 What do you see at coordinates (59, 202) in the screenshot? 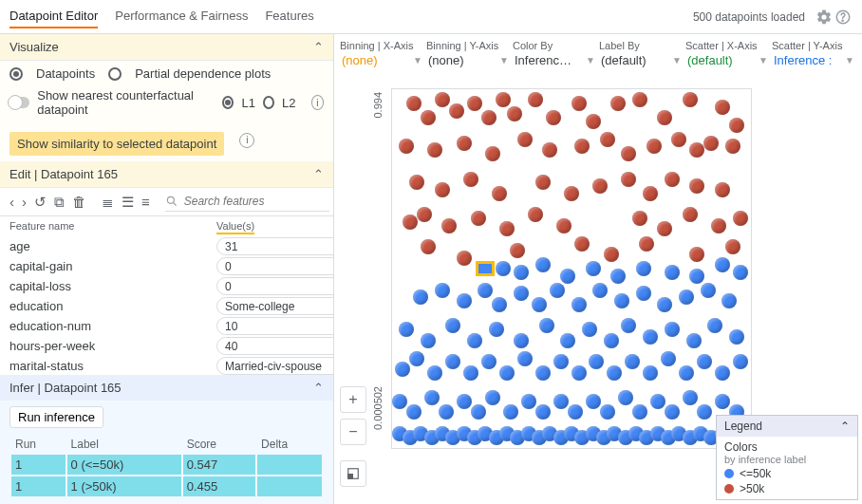
I see `copy-icon: ⧉` at bounding box center [59, 202].